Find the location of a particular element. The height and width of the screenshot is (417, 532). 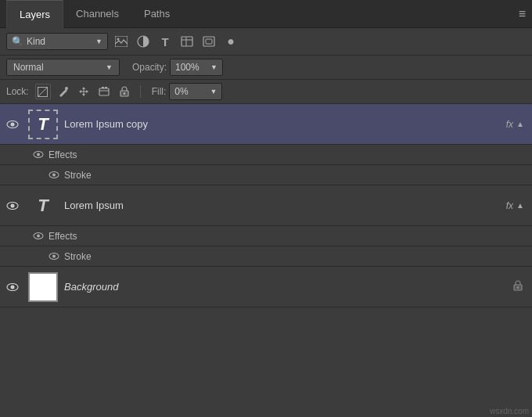

layer-row: Background is located at coordinates (266, 287).